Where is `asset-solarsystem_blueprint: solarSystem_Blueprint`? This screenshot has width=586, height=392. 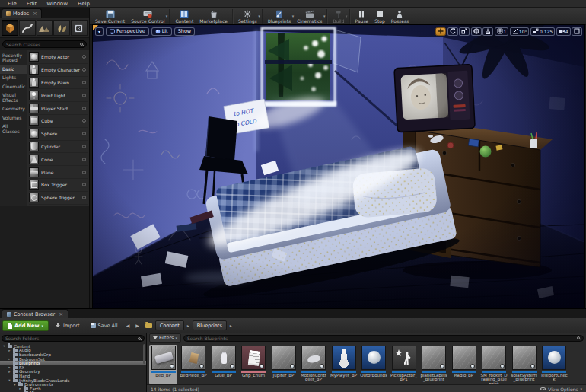 asset-solarsystem_blueprint: solarSystem_Blueprint is located at coordinates (524, 365).